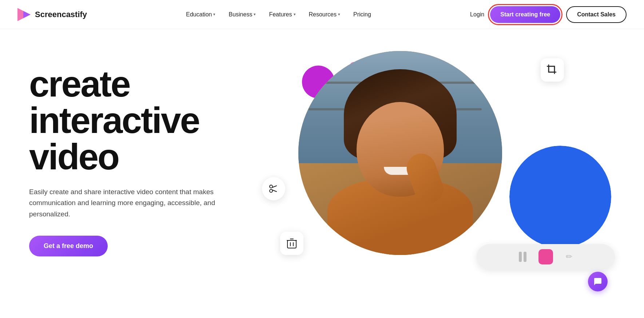  Describe the element at coordinates (274, 189) in the screenshot. I see `scissors-icon` at that location.